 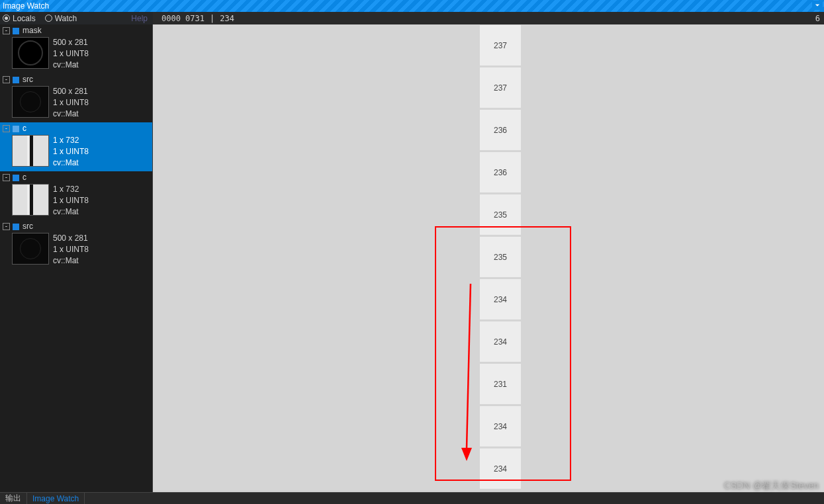 I want to click on tab-output: 输出, so click(x=13, y=499).